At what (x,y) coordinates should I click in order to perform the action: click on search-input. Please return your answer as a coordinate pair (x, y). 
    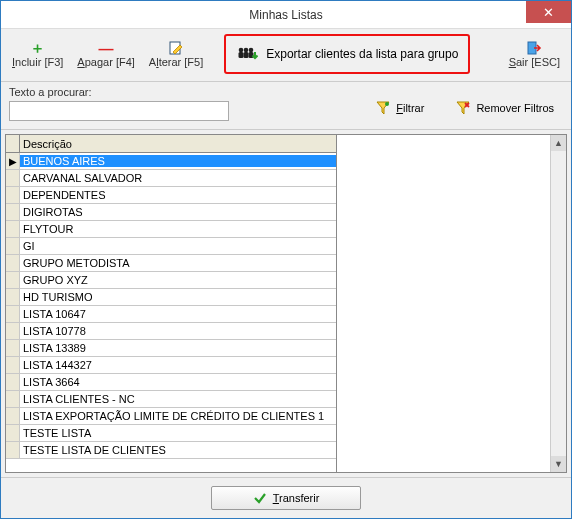
    Looking at the image, I should click on (119, 111).